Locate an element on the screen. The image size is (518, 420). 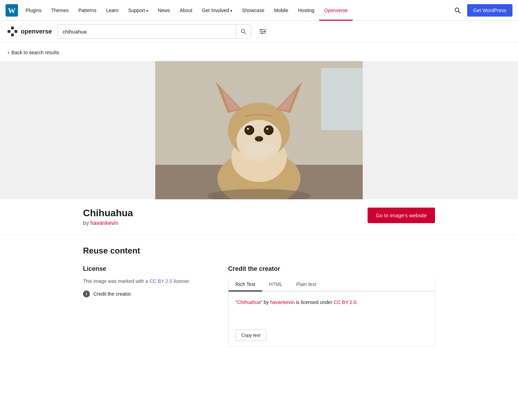
credit-box: Rich Text HTML Plain text "Chihuahua" by… is located at coordinates (332, 312).